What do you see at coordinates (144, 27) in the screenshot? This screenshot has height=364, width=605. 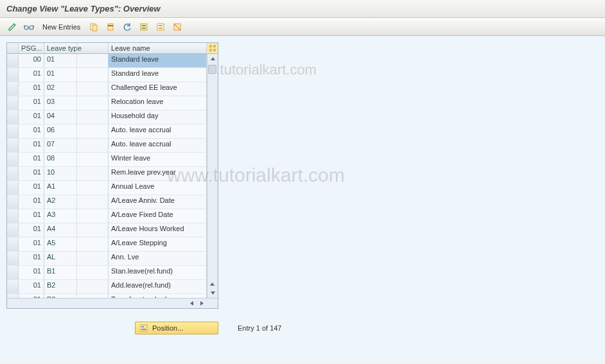 I see `select-all-icon` at bounding box center [144, 27].